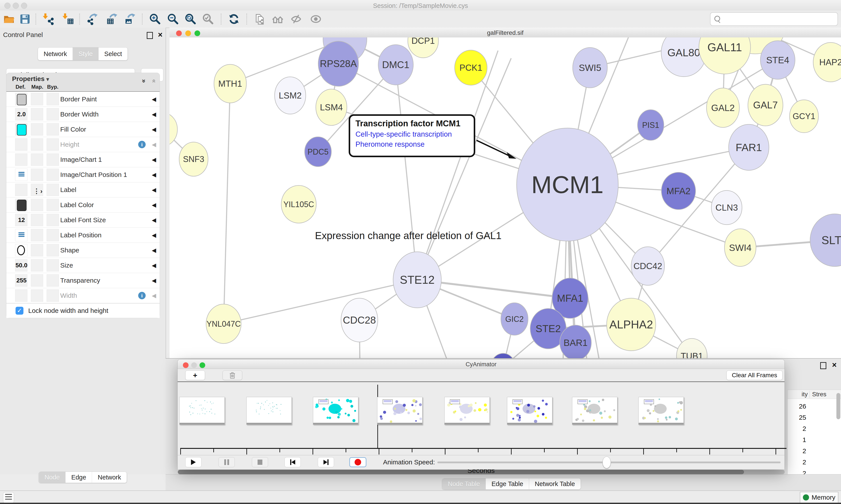 The height and width of the screenshot is (504, 841). I want to click on control-panel-close-icon: ×, so click(160, 35).